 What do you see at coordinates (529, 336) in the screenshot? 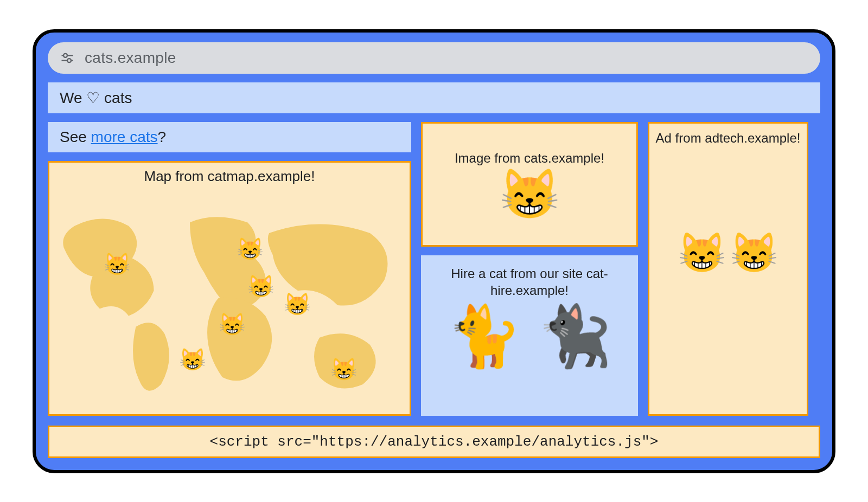
I see `hire-cat-pair: 🐈 🐈‍⬛` at bounding box center [529, 336].